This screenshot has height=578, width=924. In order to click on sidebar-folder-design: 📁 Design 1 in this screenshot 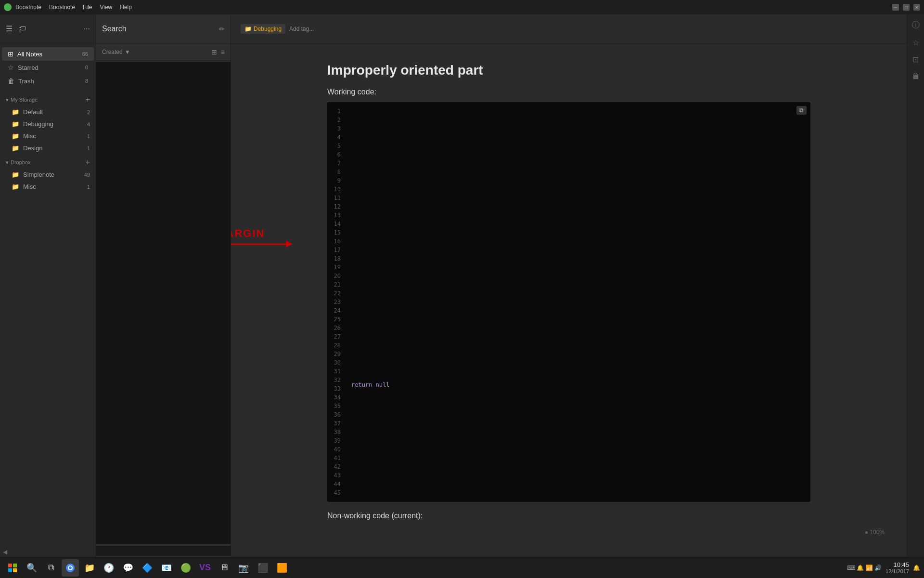, I will do `click(48, 148)`.